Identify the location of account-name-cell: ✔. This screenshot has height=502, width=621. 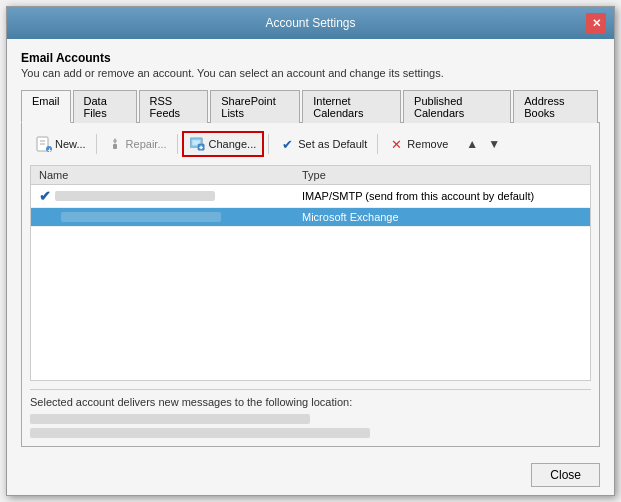
(170, 196).